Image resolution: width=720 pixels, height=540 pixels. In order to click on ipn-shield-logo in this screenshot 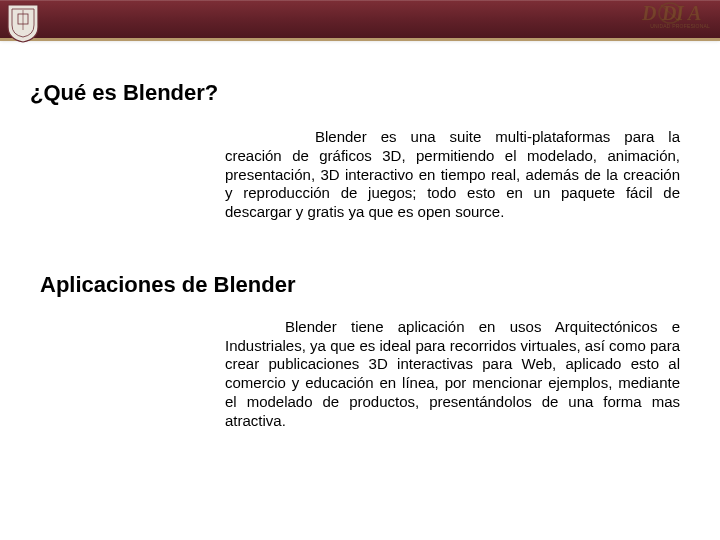, I will do `click(23, 23)`.